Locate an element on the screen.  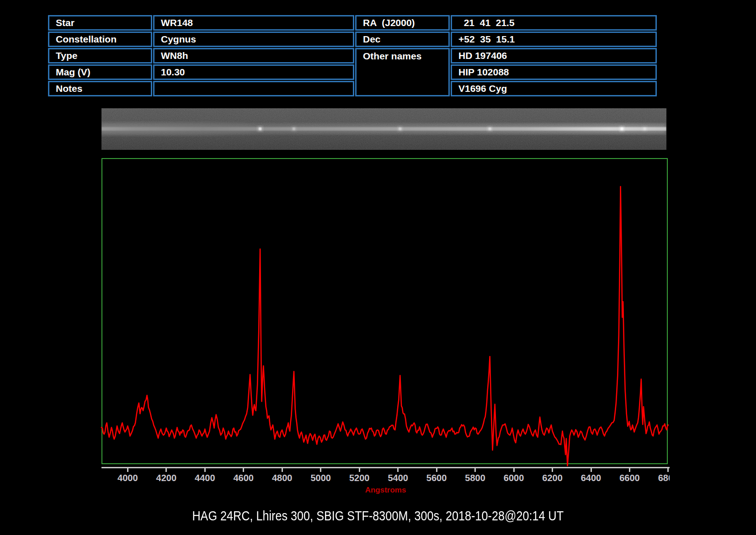
table-row: Star WR148 RA (J2000) 21 41 21.5 is located at coordinates (352, 23).